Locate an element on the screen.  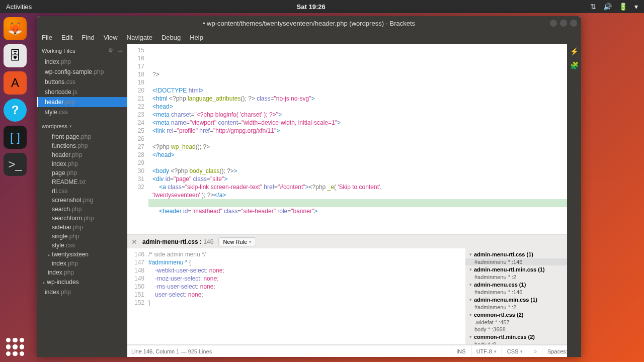
css-result: ▾ common-rtl.min.css (2) is located at coordinates (523, 337).